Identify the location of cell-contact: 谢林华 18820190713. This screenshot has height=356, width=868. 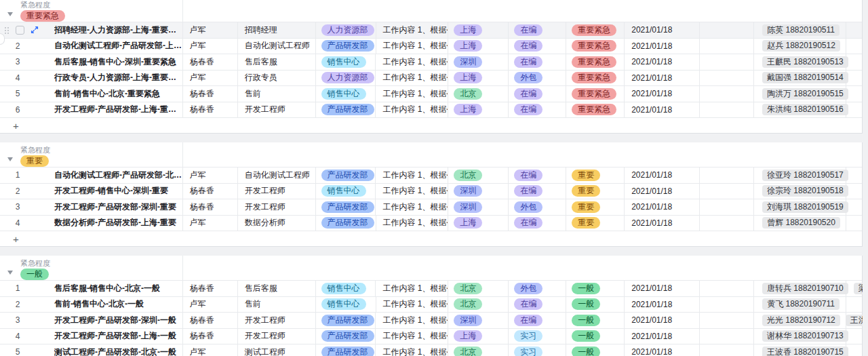
(800, 336).